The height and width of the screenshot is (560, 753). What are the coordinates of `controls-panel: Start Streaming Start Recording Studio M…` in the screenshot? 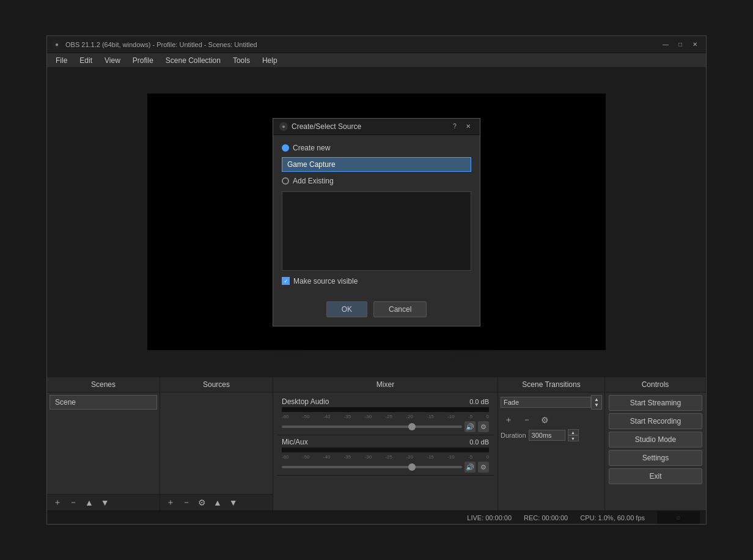 It's located at (655, 451).